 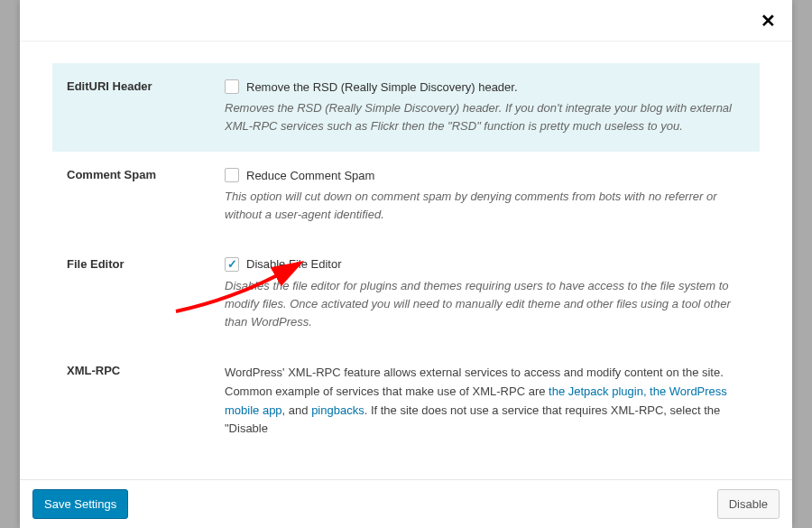 What do you see at coordinates (485, 117) in the screenshot?
I see `description-edituri: Removes the RSD (Really Simple Discovery…` at bounding box center [485, 117].